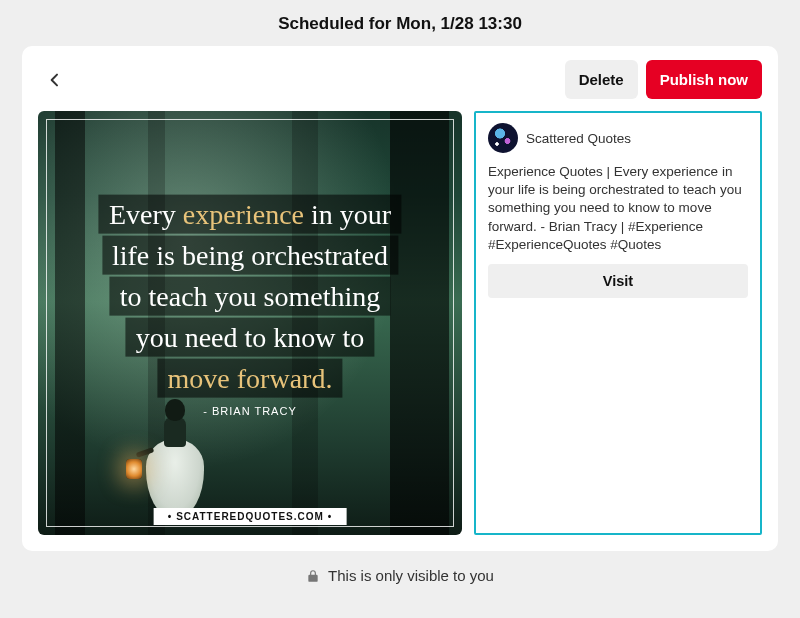 This screenshot has height=618, width=800. What do you see at coordinates (55, 80) in the screenshot?
I see `chevron-left-icon` at bounding box center [55, 80].